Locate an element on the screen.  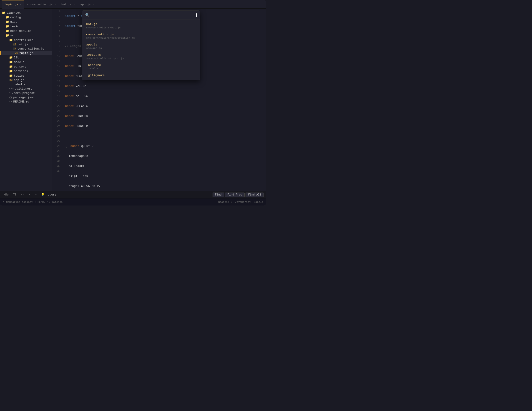
sidebar-item-readme: ▪▪ README.md is located at coordinates (26, 102).